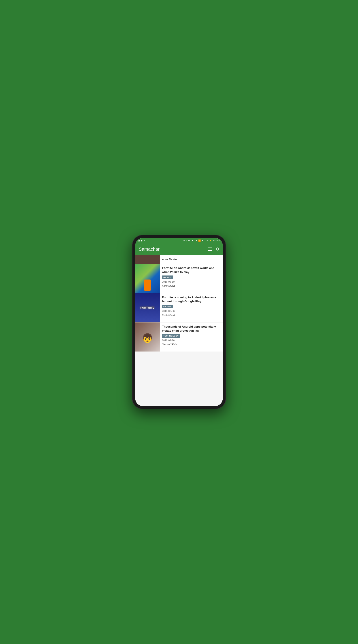 The width and height of the screenshot is (358, 644). Describe the element at coordinates (213, 249) in the screenshot. I see `app-bar-icons: ⚙` at that location.